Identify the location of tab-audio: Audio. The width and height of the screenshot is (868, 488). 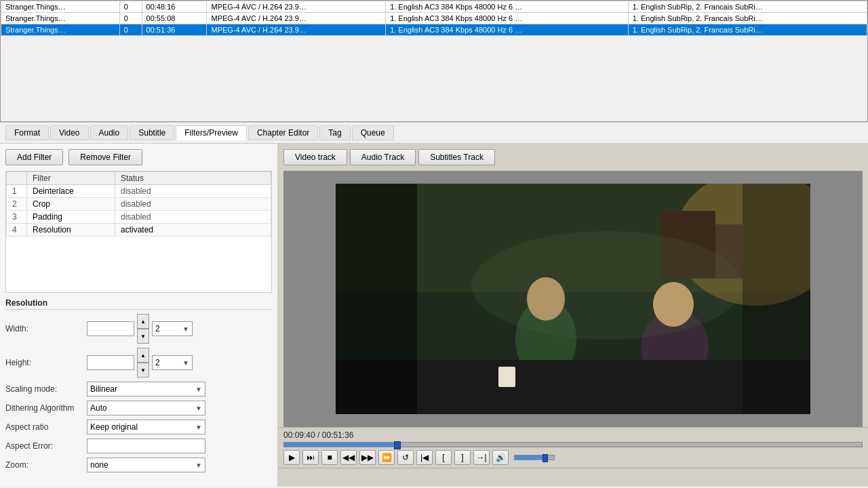
(110, 133).